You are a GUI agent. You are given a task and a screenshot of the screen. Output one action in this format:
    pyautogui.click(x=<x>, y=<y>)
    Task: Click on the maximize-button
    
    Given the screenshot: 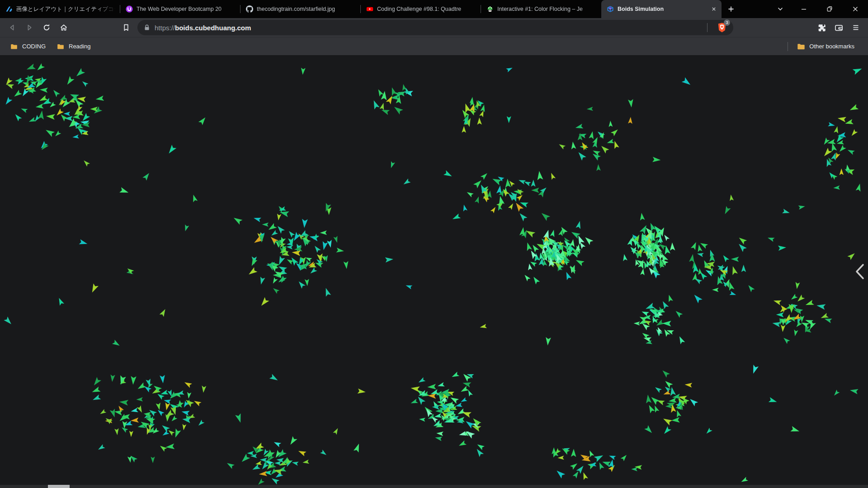 What is the action you would take?
    pyautogui.click(x=829, y=9)
    